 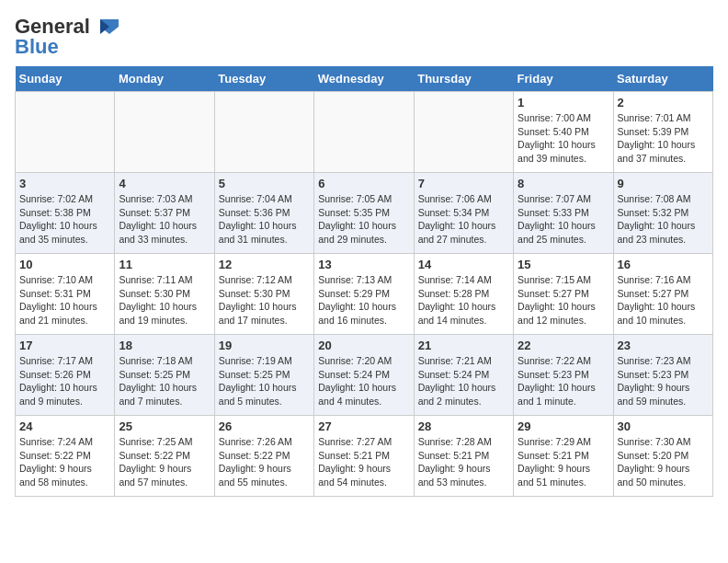 I want to click on calendar-day-23: 23Sunrise: 7:23 AMSunset: 5:23 PMDayligh…, so click(x=663, y=375).